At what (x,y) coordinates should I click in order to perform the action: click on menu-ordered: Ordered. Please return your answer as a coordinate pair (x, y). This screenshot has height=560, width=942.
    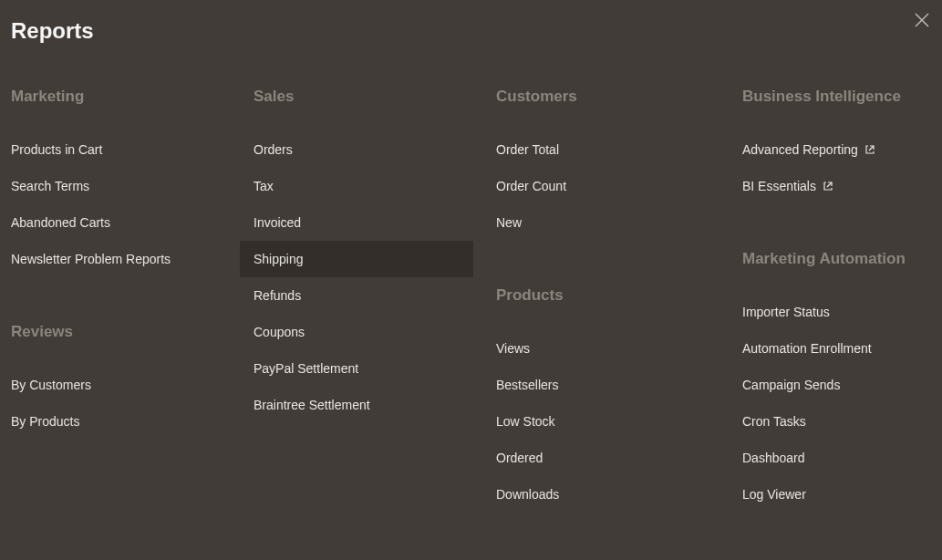
    Looking at the image, I should click on (613, 458).